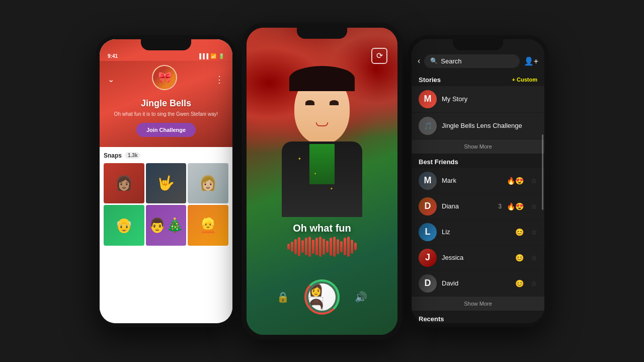  What do you see at coordinates (428, 206) in the screenshot?
I see `diana-avatar: D` at bounding box center [428, 206].